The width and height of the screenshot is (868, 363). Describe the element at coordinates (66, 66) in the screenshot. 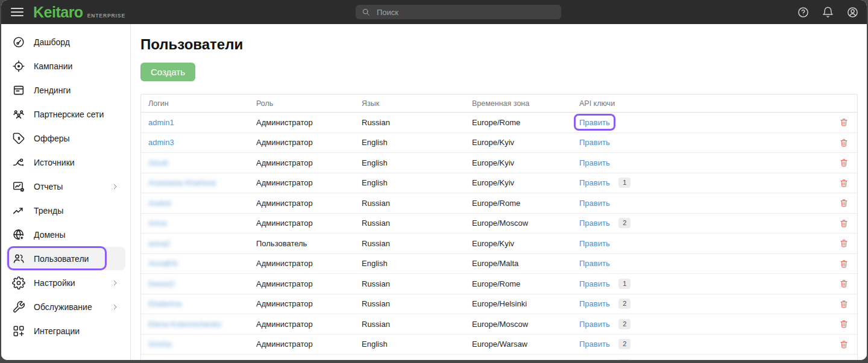

I see `sidebar-item-campaigns: Кампании` at that location.